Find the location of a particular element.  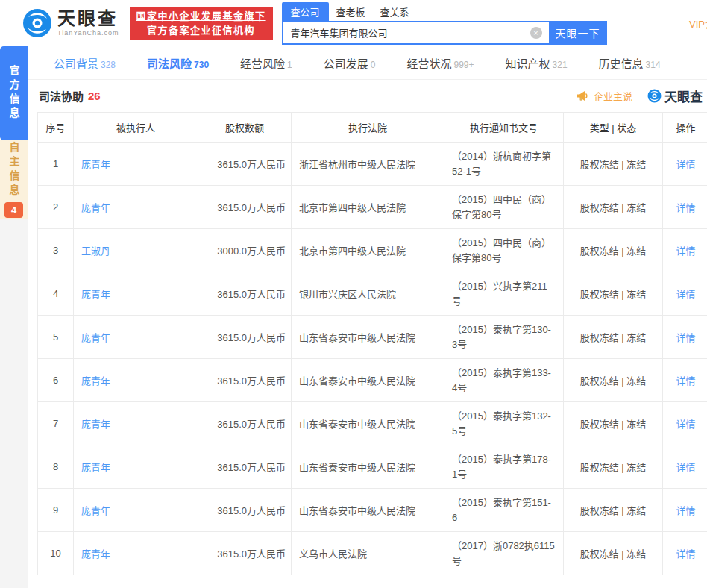

tab-operating-status: 经营状况999+ is located at coordinates (441, 63).